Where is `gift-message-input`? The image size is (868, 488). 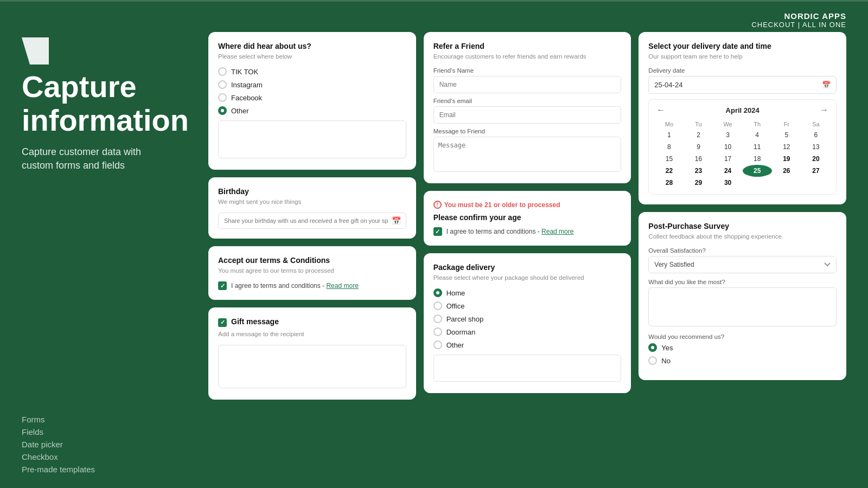
gift-message-input is located at coordinates (312, 367).